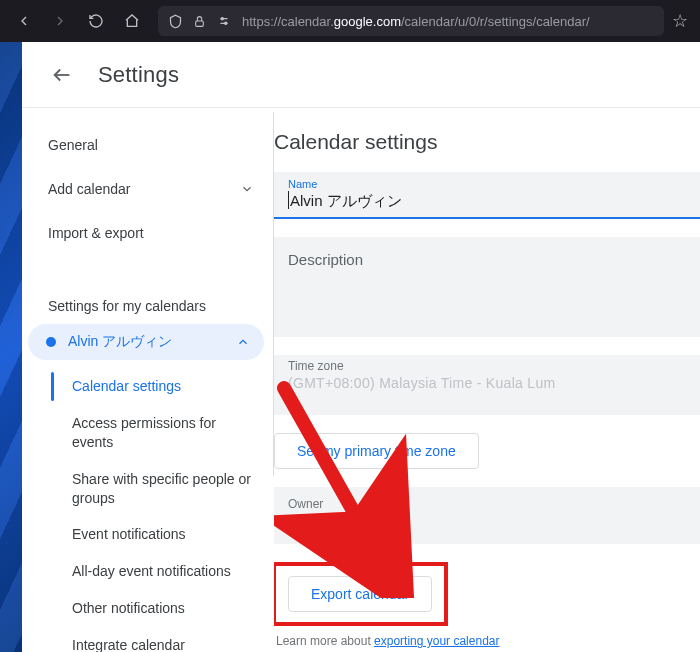 The width and height of the screenshot is (700, 652). I want to click on focus-underline, so click(487, 218).